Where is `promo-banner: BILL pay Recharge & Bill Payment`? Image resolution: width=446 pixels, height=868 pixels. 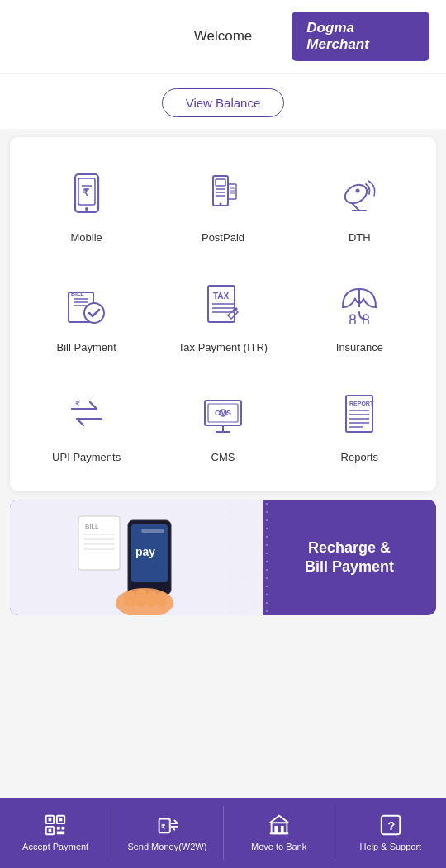 promo-banner: BILL pay Recharge & Bill Payment is located at coordinates (223, 557).